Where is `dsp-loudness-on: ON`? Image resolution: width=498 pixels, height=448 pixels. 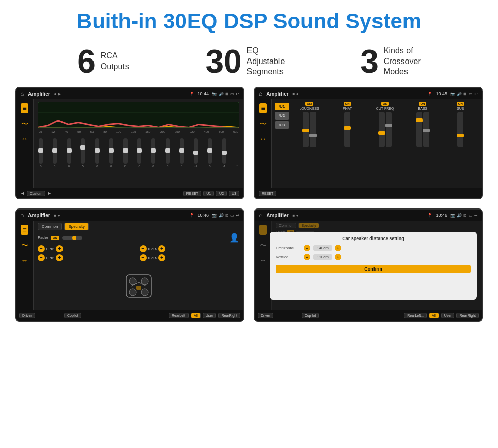 dsp-loudness-on: ON is located at coordinates (309, 104).